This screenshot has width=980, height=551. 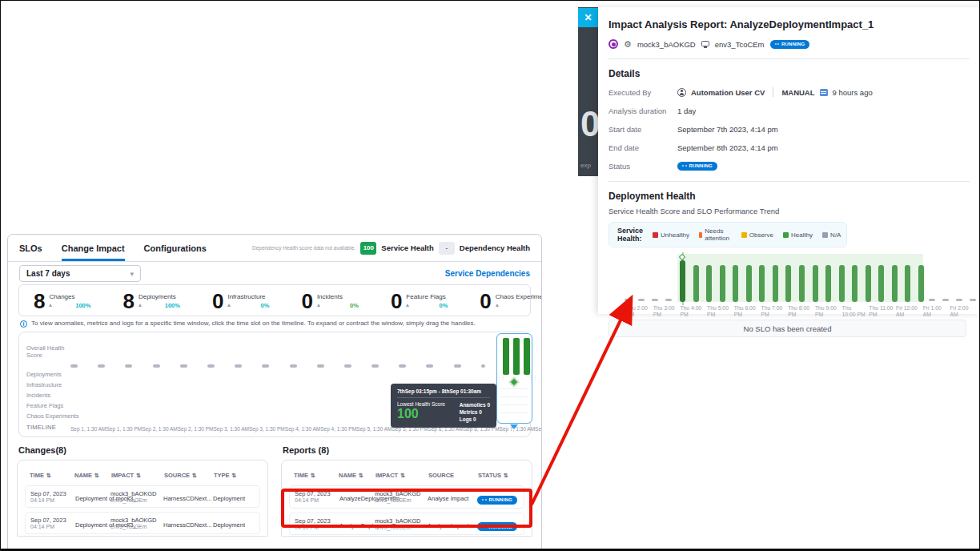 I want to click on reports-table-title: Reports (8), so click(x=408, y=450).